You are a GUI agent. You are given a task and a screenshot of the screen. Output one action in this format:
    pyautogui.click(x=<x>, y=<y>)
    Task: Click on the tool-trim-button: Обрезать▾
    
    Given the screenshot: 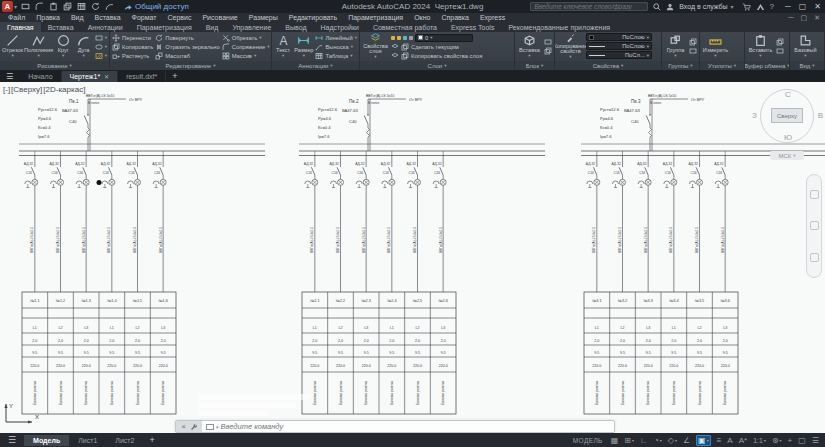 What is the action you would take?
    pyautogui.click(x=246, y=38)
    